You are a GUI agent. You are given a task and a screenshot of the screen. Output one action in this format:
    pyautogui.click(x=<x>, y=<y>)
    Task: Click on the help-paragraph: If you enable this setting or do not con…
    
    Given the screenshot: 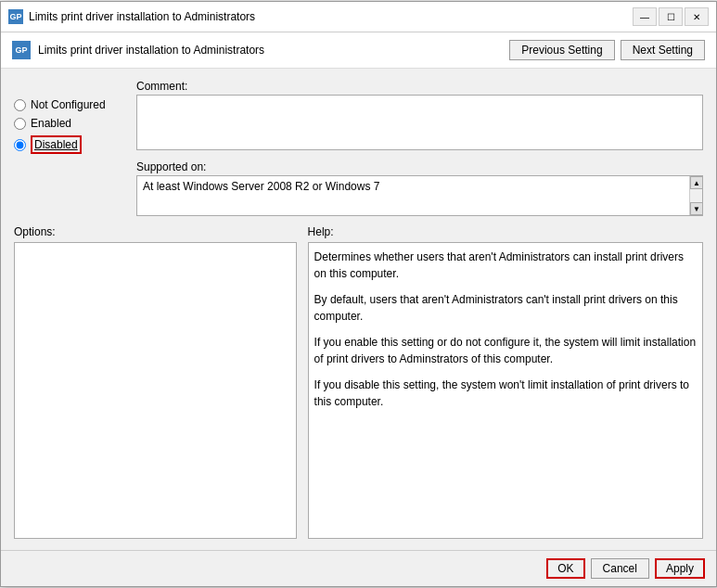 What is the action you would take?
    pyautogui.click(x=506, y=351)
    